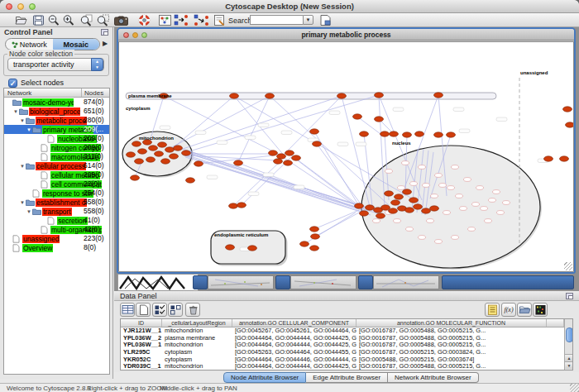 The width and height of the screenshot is (579, 392). Describe the element at coordinates (55, 20) in the screenshot. I see `zoom-out-icon` at that location.